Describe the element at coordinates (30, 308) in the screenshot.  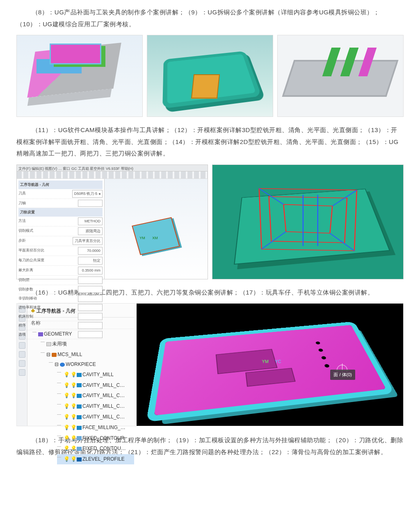
I see `feed-speed: 进给率和速度` at that location.